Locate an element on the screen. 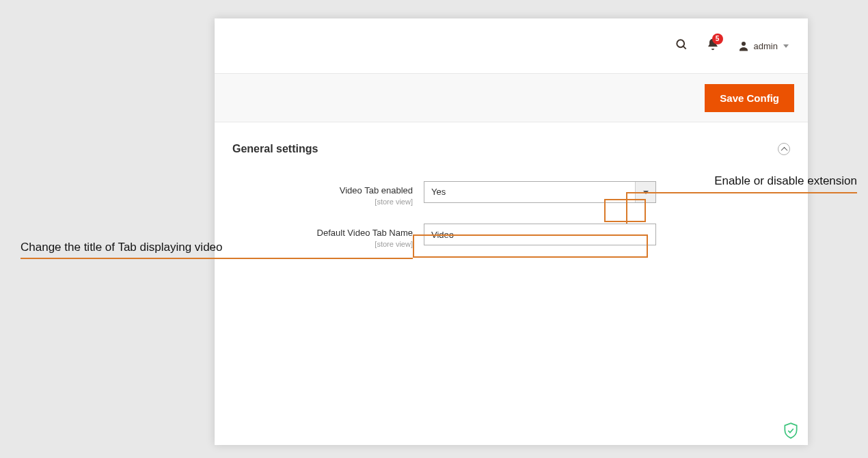 The image size is (868, 458). user-icon is located at coordinates (744, 46).